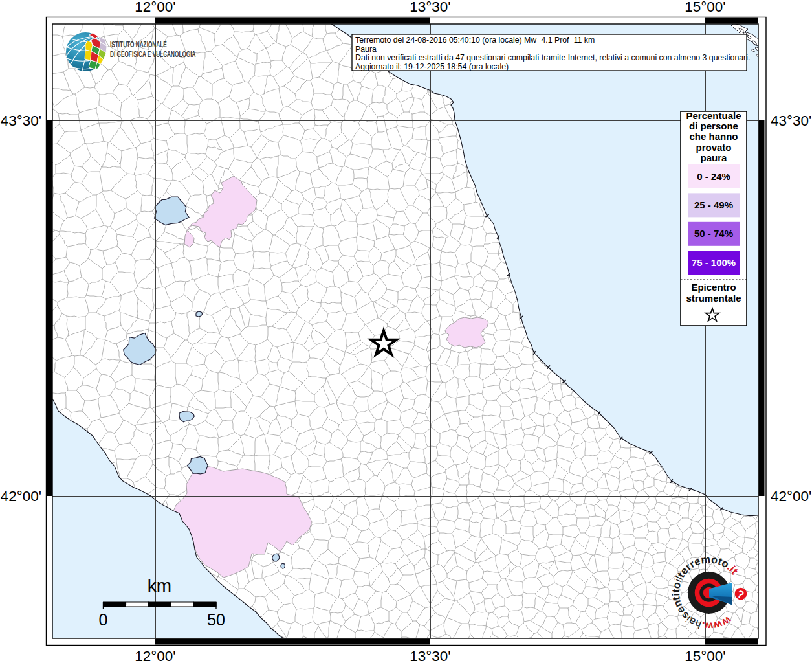 This screenshot has width=812, height=663. I want to click on svg-text: strumentale, so click(713, 298).